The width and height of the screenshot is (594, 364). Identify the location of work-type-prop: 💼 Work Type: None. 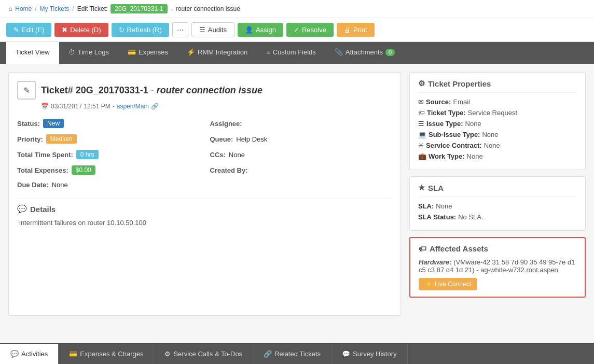
(498, 157).